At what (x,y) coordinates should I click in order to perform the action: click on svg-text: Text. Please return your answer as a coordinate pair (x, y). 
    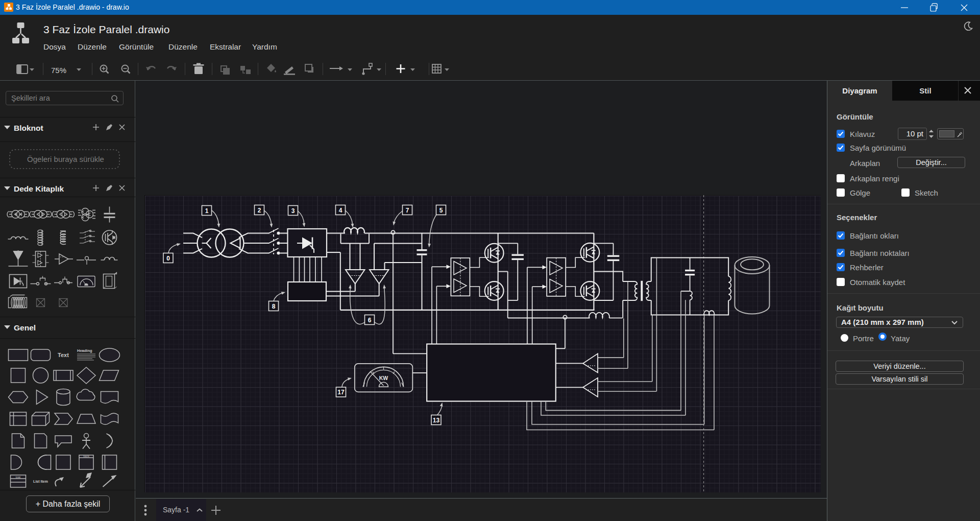
    Looking at the image, I should click on (63, 355).